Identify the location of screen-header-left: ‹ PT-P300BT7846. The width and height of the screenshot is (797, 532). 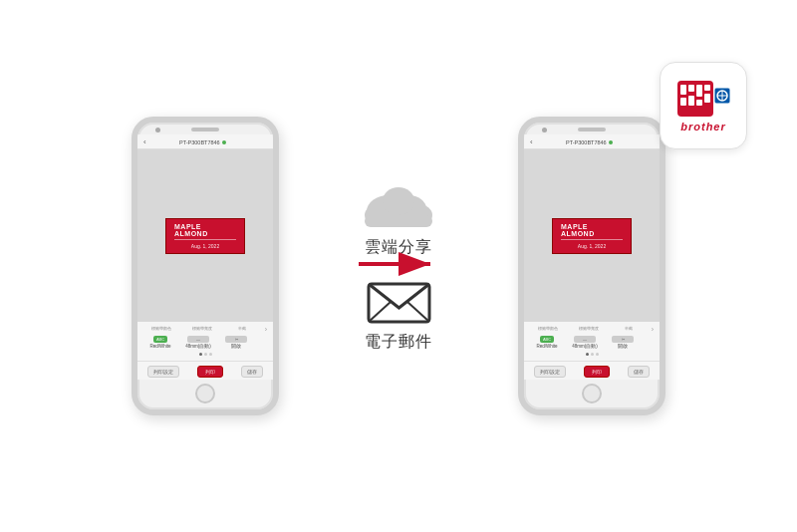
(205, 141).